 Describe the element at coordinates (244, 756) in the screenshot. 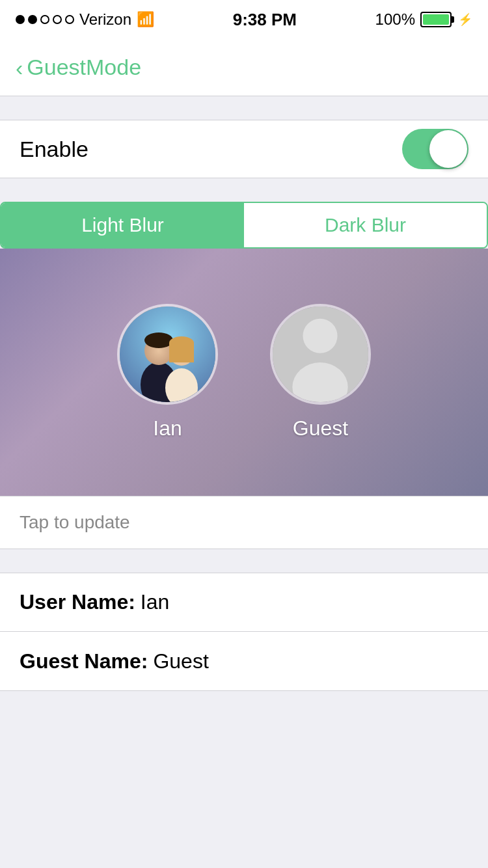

I see `bottom-fill` at that location.